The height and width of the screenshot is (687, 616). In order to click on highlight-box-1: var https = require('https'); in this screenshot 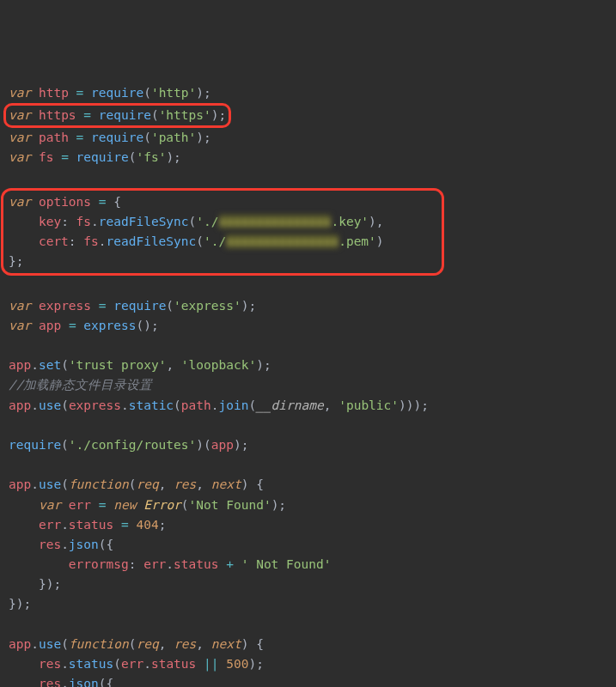, I will do `click(117, 115)`.